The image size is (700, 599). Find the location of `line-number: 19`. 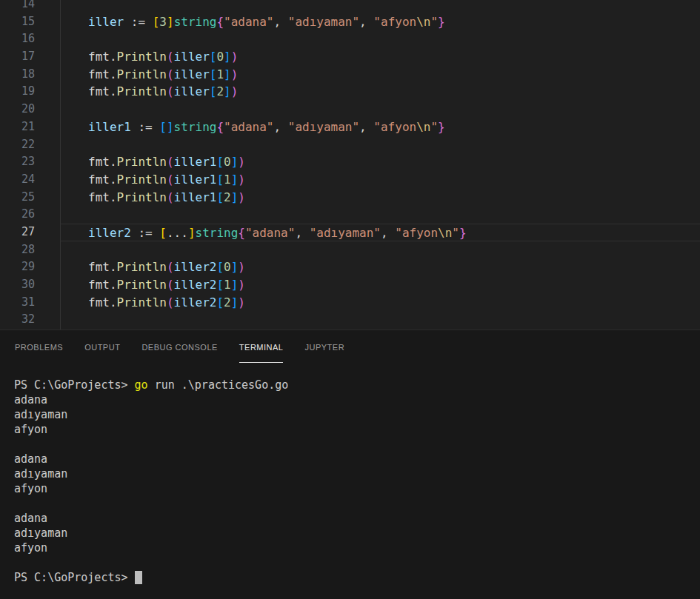

line-number: 19 is located at coordinates (30, 92).